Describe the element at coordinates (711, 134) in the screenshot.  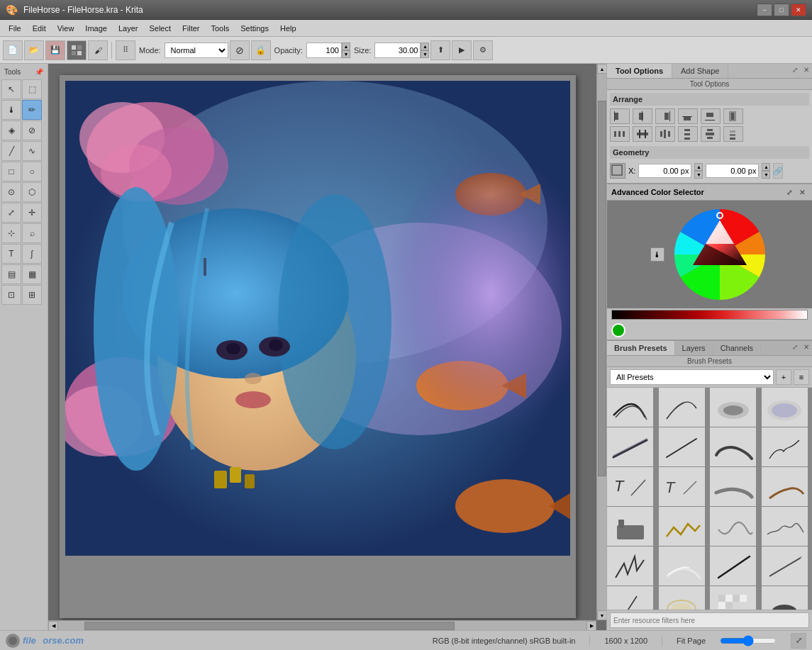
I see `dist-mid-v` at that location.